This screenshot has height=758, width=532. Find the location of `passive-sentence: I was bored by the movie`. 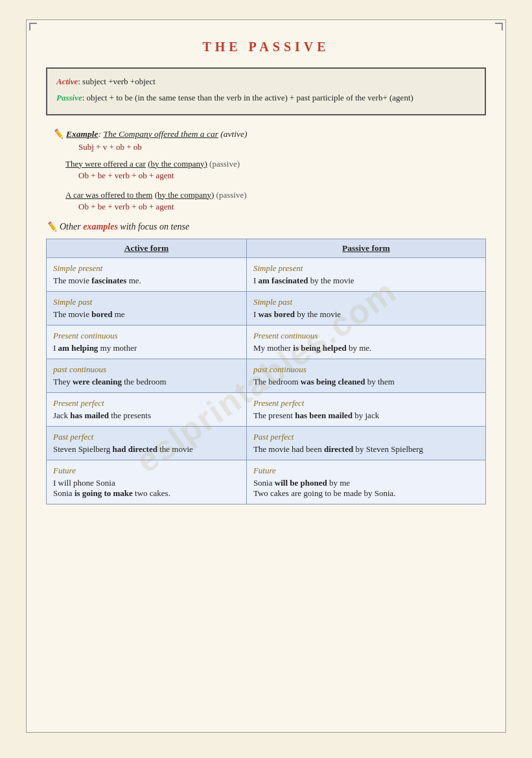

passive-sentence: I was bored by the movie is located at coordinates (366, 314).